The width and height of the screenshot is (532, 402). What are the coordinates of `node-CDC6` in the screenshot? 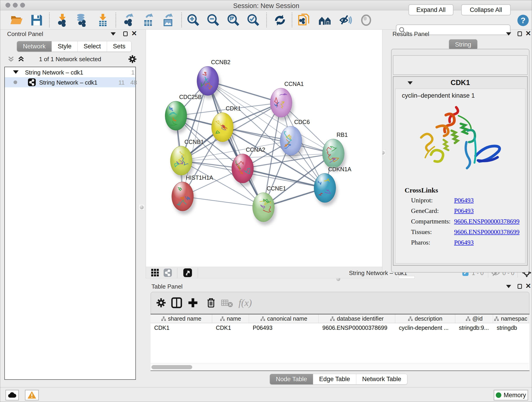 It's located at (291, 141).